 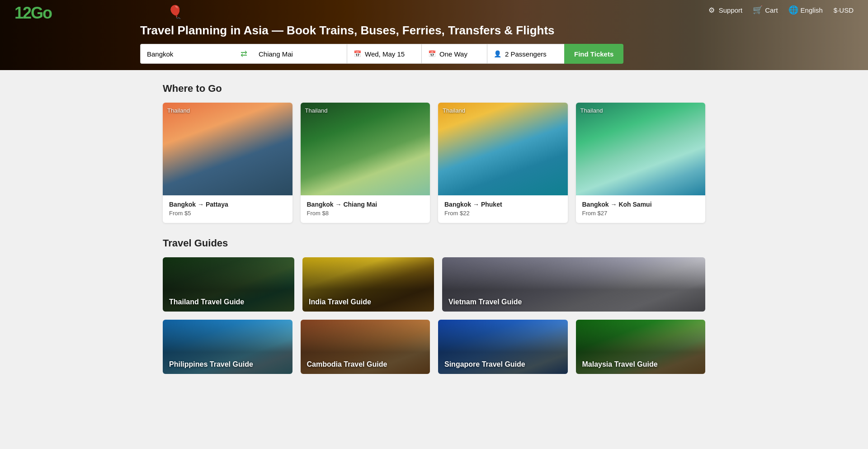 I want to click on guide-title-vietnam: Vietnam Travel Guide, so click(x=485, y=302).